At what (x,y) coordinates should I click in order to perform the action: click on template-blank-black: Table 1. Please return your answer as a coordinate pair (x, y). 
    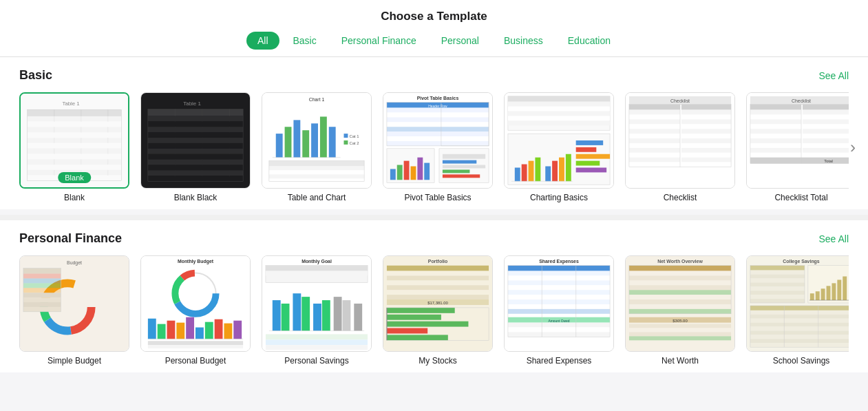
    Looking at the image, I should click on (195, 147).